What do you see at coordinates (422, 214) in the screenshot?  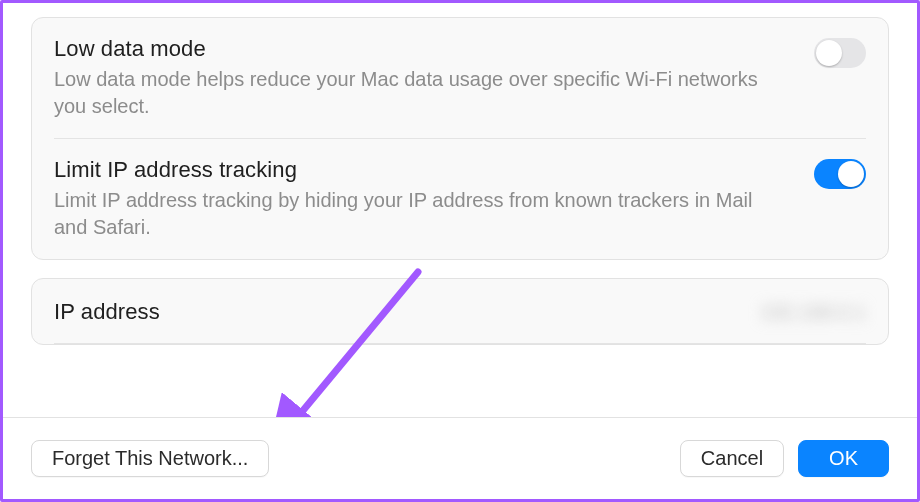 I see `limit-ip-tracking-desc: Limit IP address tracking by hiding your…` at bounding box center [422, 214].